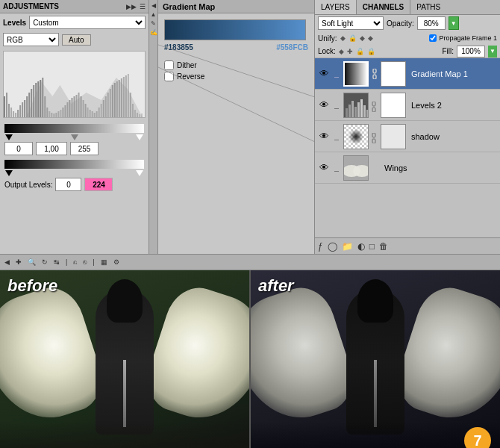 This screenshot has height=448, width=500. What do you see at coordinates (31, 40) in the screenshot?
I see `channel-select: RGB` at bounding box center [31, 40].